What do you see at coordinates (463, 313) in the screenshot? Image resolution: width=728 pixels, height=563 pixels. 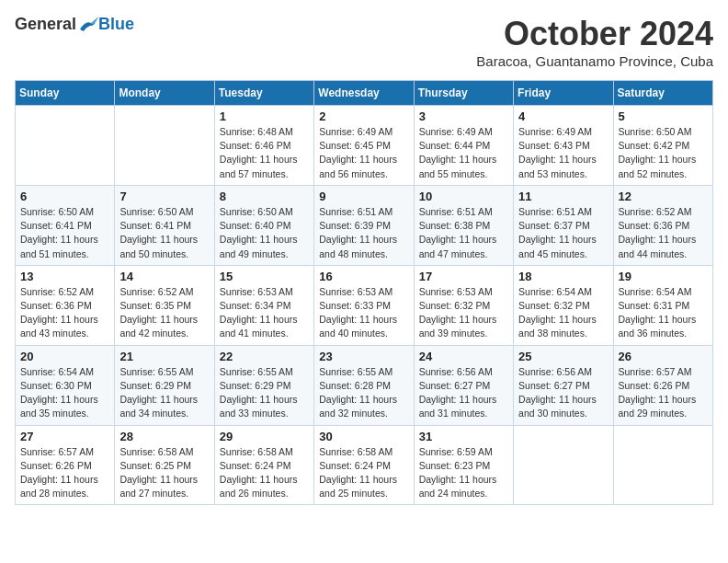 I see `day-detail: Sunrise: 6:53 AM Sunset: 6:32 PM Dayligh…` at bounding box center [463, 313].